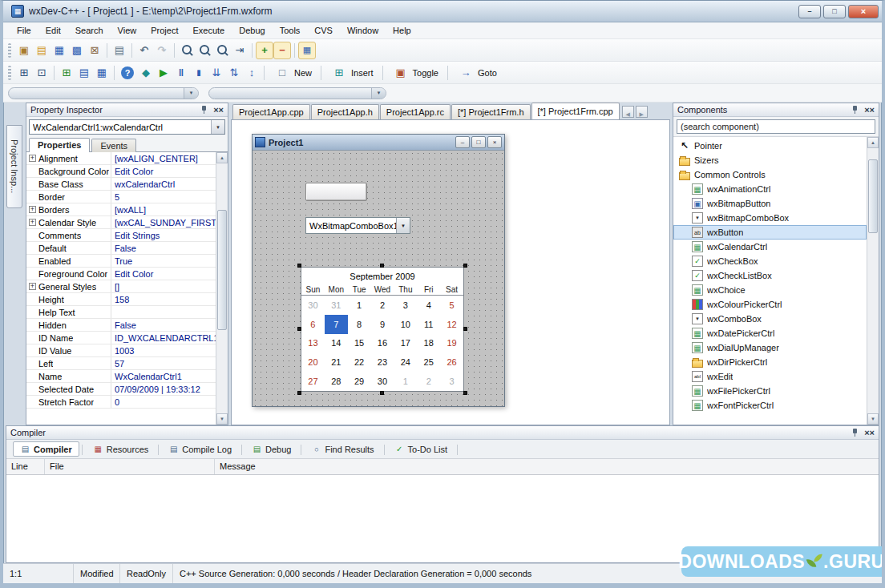 Image resolution: width=885 pixels, height=588 pixels. What do you see at coordinates (359, 381) in the screenshot?
I see `calendar-date-cell: 29` at bounding box center [359, 381].